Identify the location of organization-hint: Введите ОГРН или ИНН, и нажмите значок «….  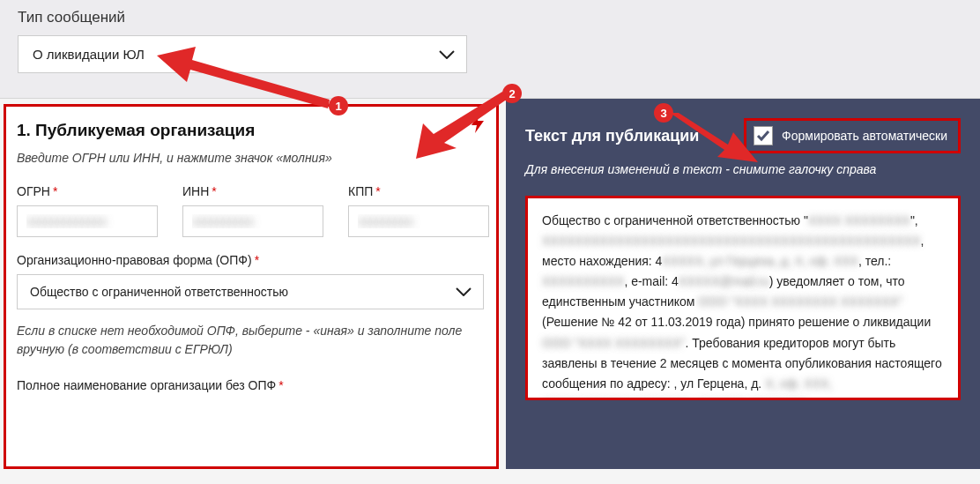
(248, 158).